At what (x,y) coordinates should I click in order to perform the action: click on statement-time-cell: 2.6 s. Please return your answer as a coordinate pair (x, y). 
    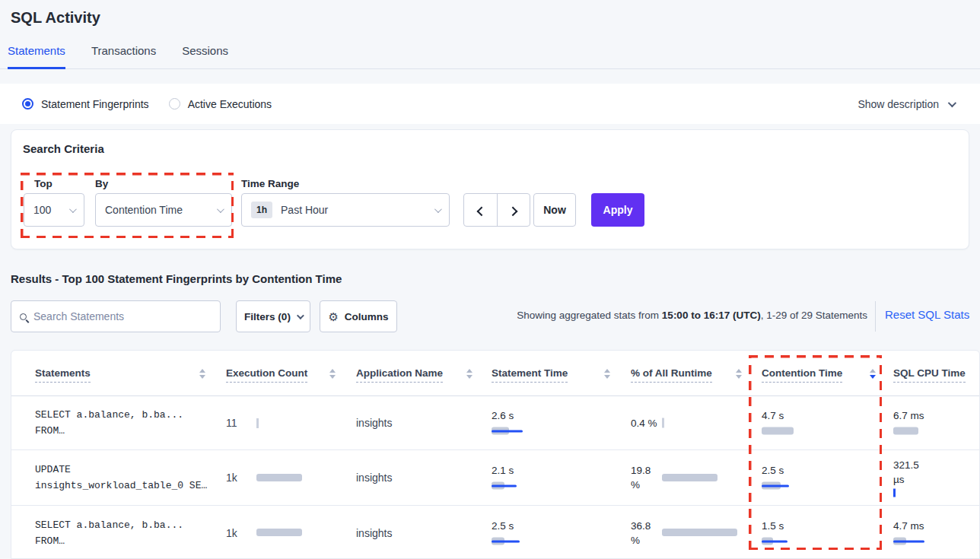
    Looking at the image, I should click on (537, 423).